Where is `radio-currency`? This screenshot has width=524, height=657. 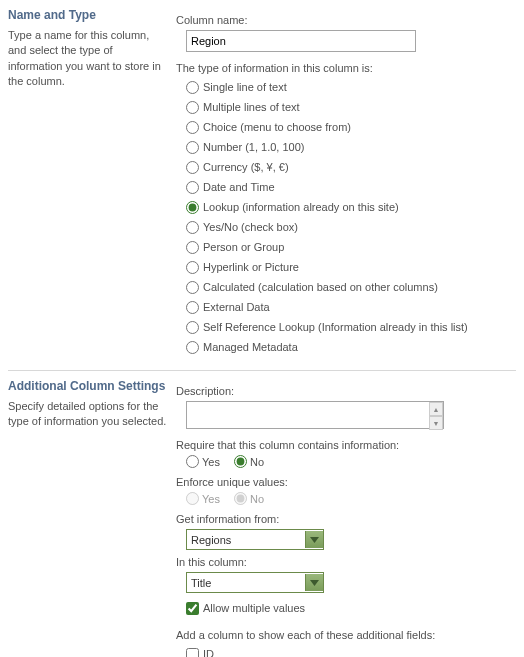 radio-currency is located at coordinates (192, 168).